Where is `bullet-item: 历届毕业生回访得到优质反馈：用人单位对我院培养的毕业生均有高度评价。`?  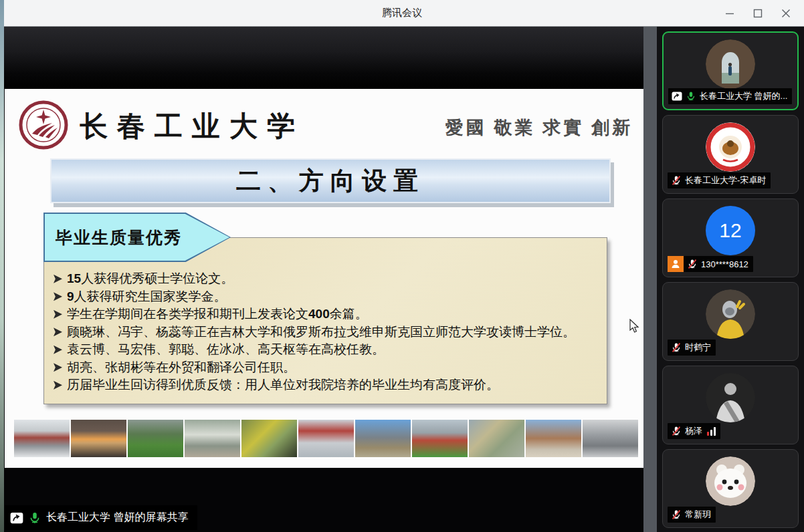
bullet-item: 历届毕业生回访得到优质反馈：用人单位对我院培养的毕业生均有高度评价。 is located at coordinates (328, 385).